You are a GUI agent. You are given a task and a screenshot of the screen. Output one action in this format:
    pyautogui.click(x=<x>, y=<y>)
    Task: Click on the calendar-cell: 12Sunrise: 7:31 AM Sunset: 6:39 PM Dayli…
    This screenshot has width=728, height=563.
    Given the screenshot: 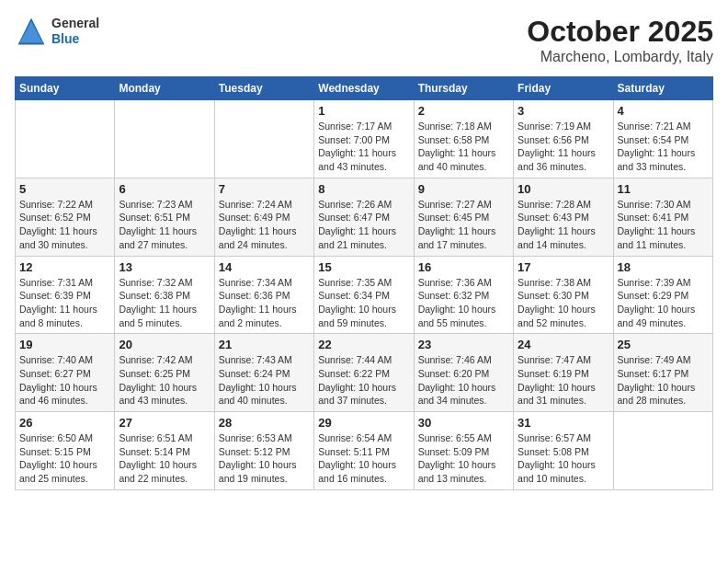 What is the action you would take?
    pyautogui.click(x=65, y=294)
    